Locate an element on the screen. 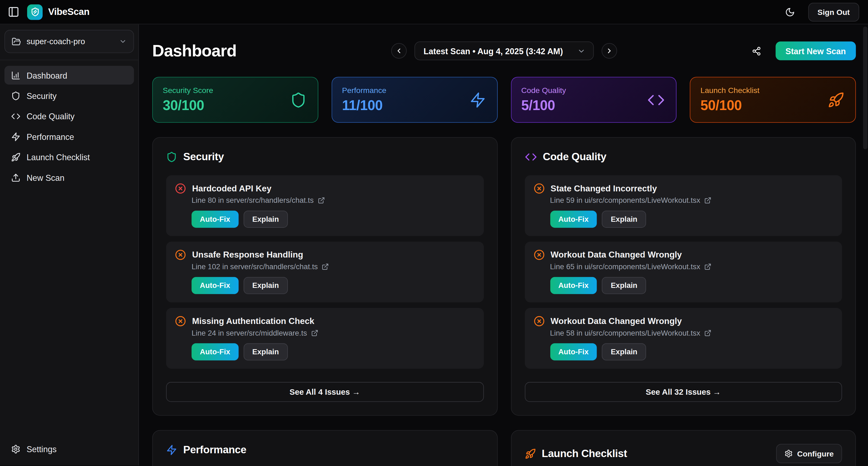 Image resolution: width=868 pixels, height=466 pixels. zap-icon is located at coordinates (172, 450).